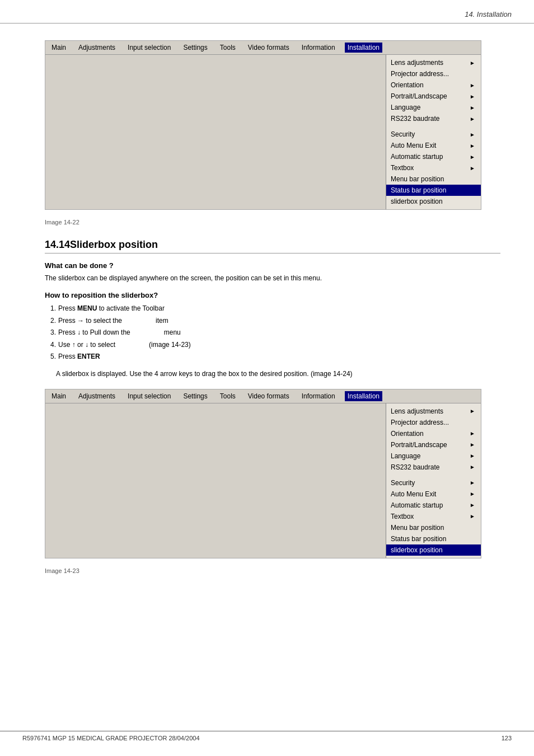 This screenshot has height=756, width=534. Describe the element at coordinates (318, 396) in the screenshot. I see `menu-item-information-2: Information` at that location.